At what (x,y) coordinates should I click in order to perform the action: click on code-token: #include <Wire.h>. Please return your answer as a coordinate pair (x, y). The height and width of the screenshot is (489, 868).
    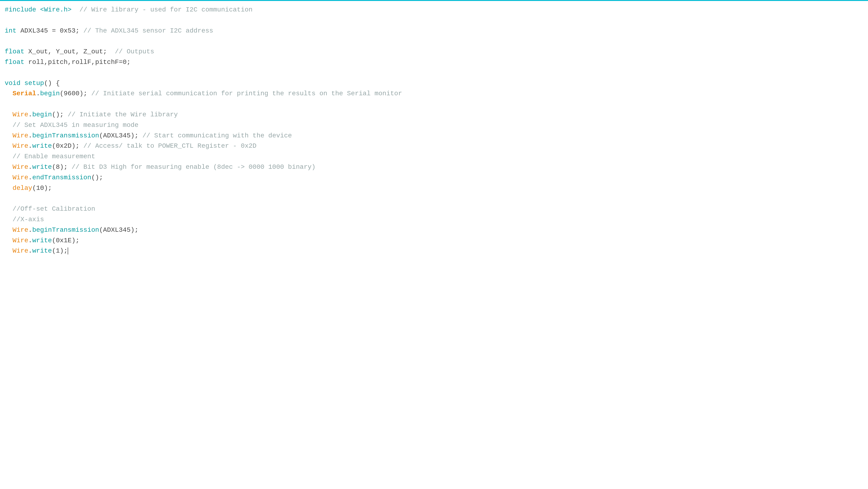
    Looking at the image, I should click on (38, 10).